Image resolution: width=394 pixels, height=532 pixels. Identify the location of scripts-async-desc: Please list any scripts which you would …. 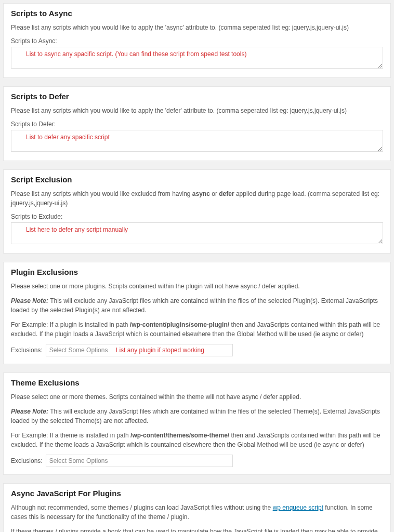
(197, 28).